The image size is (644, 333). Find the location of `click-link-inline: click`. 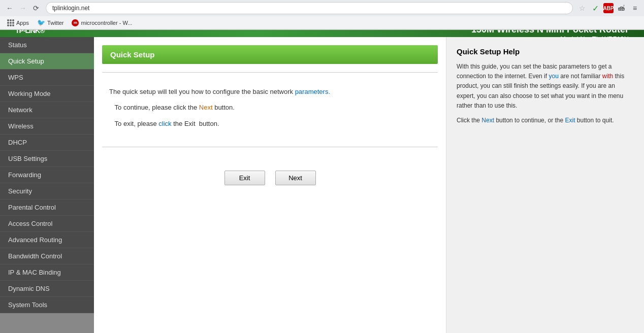

click-link-inline: click is located at coordinates (165, 124).